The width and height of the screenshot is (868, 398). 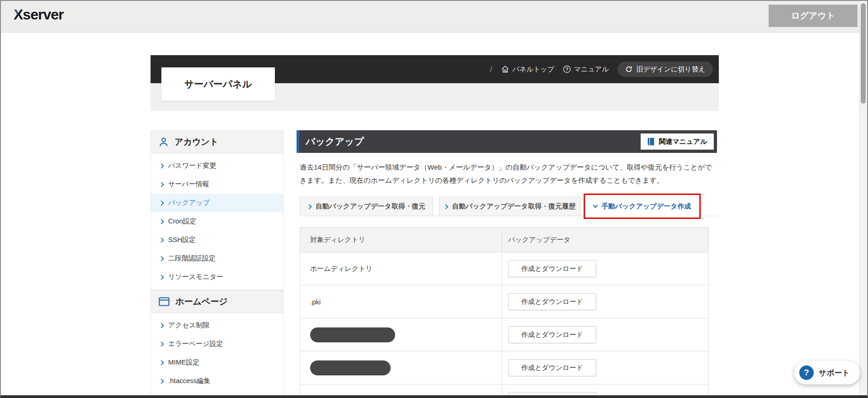 I want to click on scrollbar-track, so click(x=863, y=198).